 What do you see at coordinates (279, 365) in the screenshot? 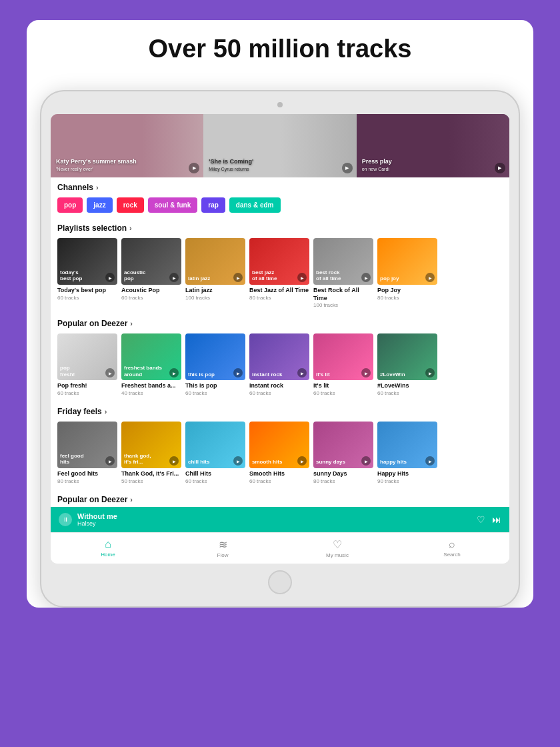
I see `list-item: instant rock ▶ Instant rock 60 tracks` at bounding box center [279, 365].